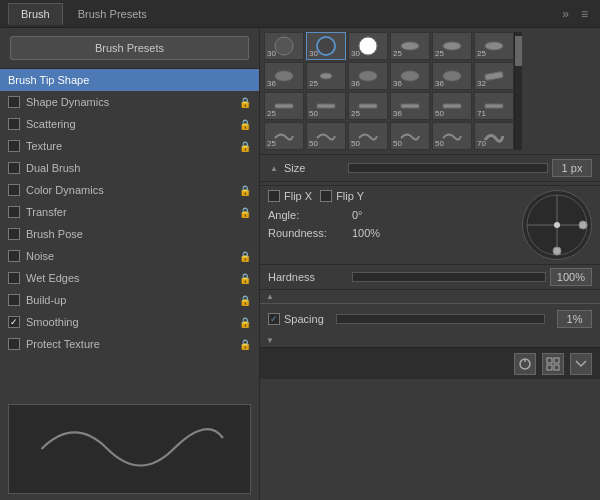 The height and width of the screenshot is (500, 600). What do you see at coordinates (342, 196) in the screenshot?
I see `flip-y-button: Flip Y` at bounding box center [342, 196].